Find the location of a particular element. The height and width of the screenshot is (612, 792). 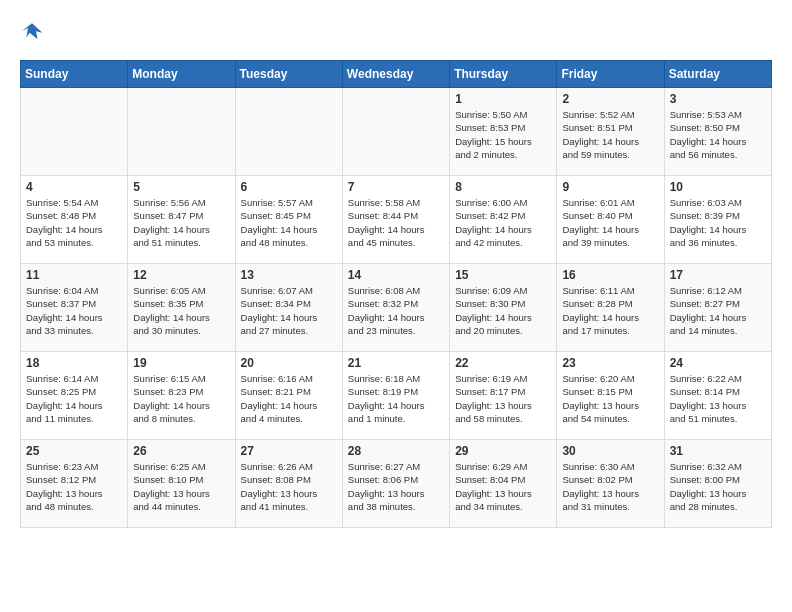

calendar-cell: 27Sunrise: 6:26 AM Sunset: 8:08 PM Dayli… is located at coordinates (288, 484).